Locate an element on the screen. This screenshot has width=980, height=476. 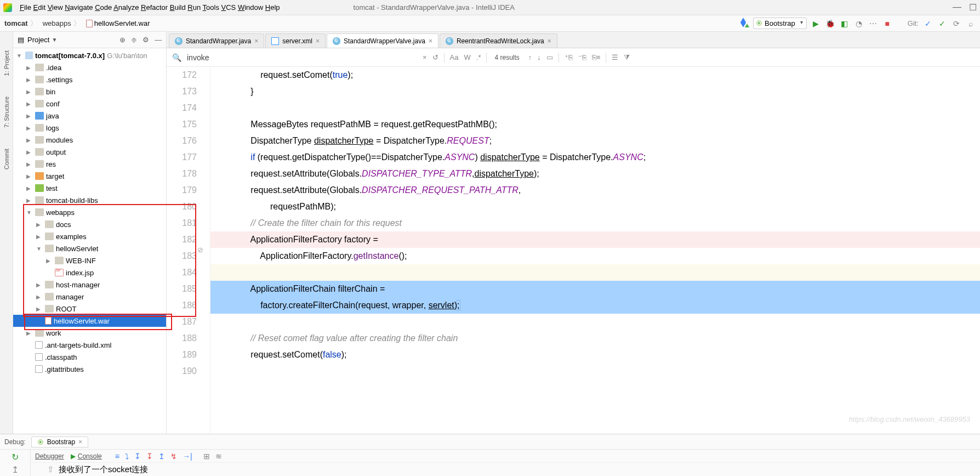
prev-match-icon: ↑ is located at coordinates (531, 57).